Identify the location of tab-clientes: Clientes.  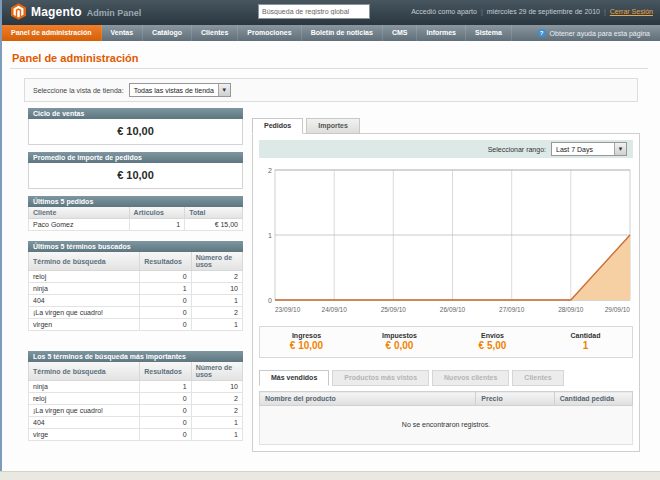
(538, 378).